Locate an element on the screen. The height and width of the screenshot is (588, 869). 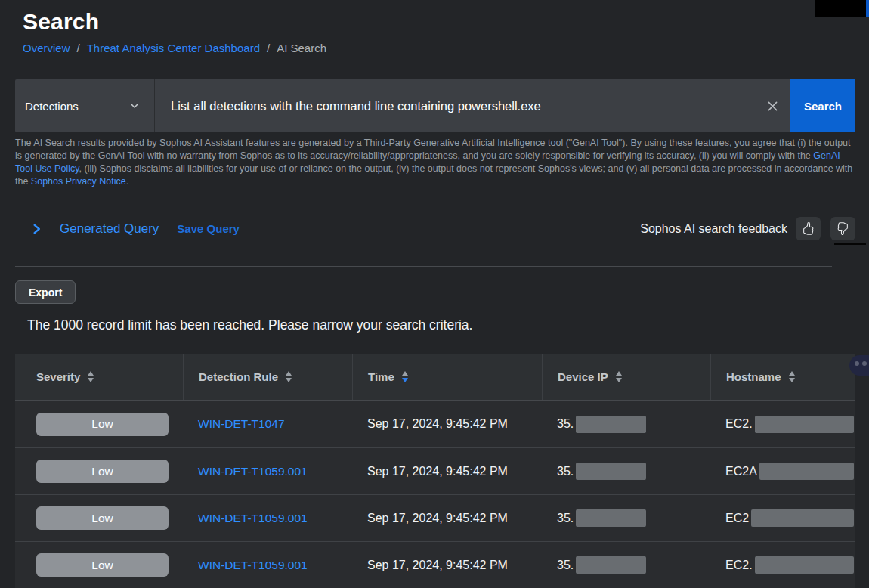
record-limit-message: The 1000 record limit has been reached. … is located at coordinates (249, 325).